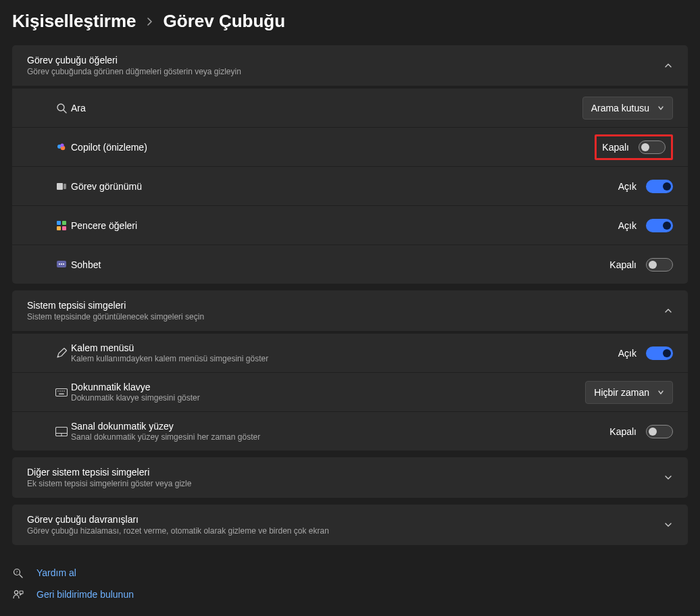  I want to click on widgets-toggle, so click(659, 226).